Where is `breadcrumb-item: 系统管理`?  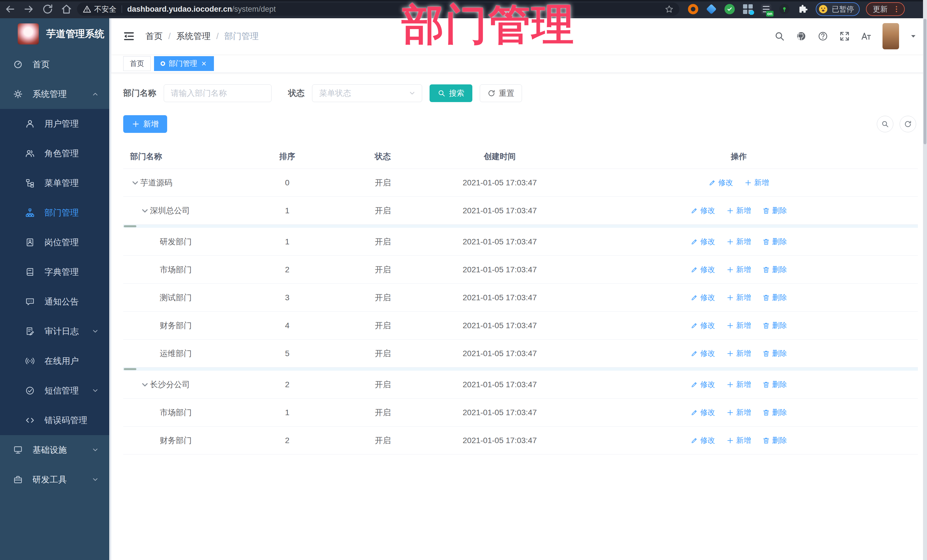 breadcrumb-item: 系统管理 is located at coordinates (193, 36).